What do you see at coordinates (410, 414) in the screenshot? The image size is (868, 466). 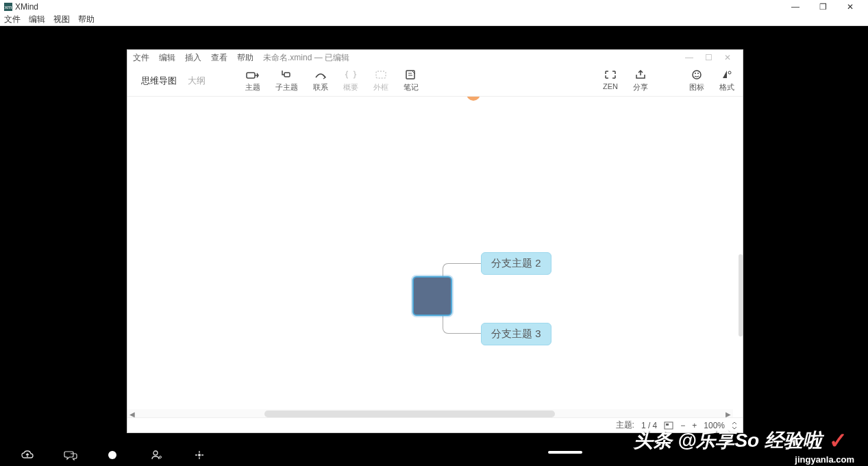 I see `scroll-thumb` at bounding box center [410, 414].